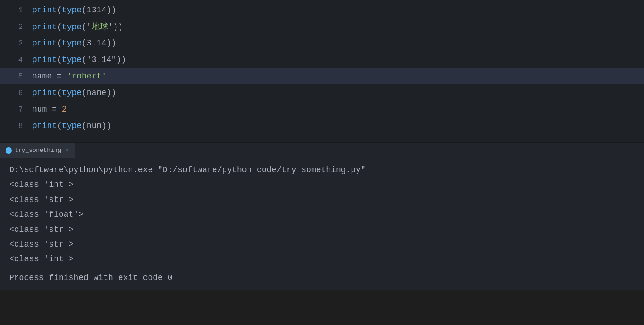 This screenshot has height=325, width=644. What do you see at coordinates (322, 109) in the screenshot?
I see `code-line: 7num = 2` at bounding box center [322, 109].